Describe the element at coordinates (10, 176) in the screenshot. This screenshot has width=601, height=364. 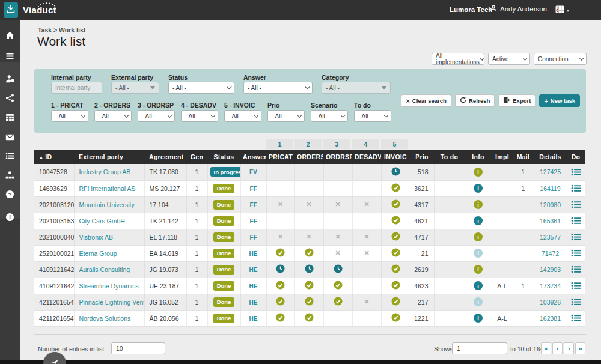
I see `sidebar-item-sitemap` at that location.